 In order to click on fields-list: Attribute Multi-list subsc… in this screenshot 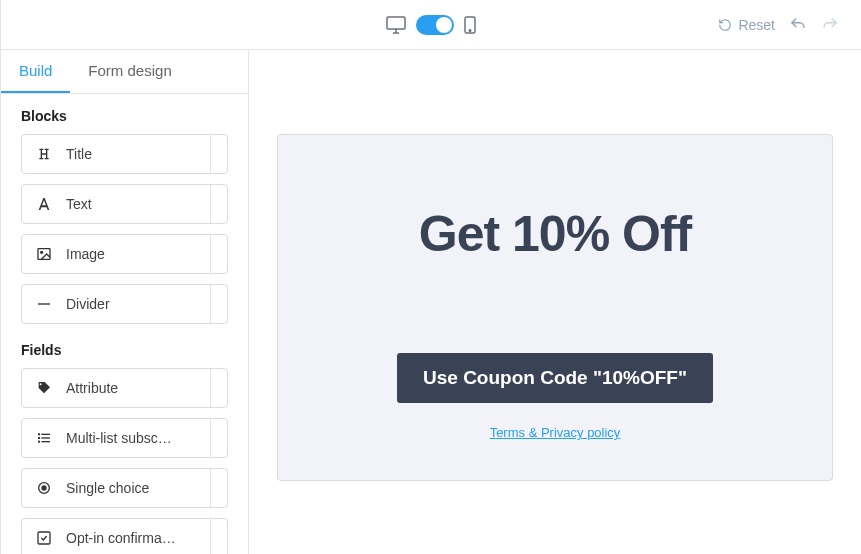, I will do `click(124, 461)`.